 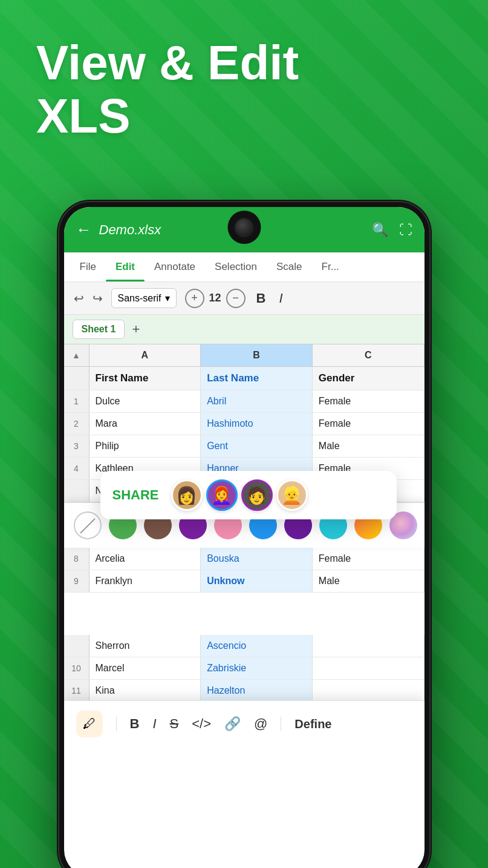 What do you see at coordinates (256, 691) in the screenshot?
I see `cell-11-1: Hazelton` at bounding box center [256, 691].